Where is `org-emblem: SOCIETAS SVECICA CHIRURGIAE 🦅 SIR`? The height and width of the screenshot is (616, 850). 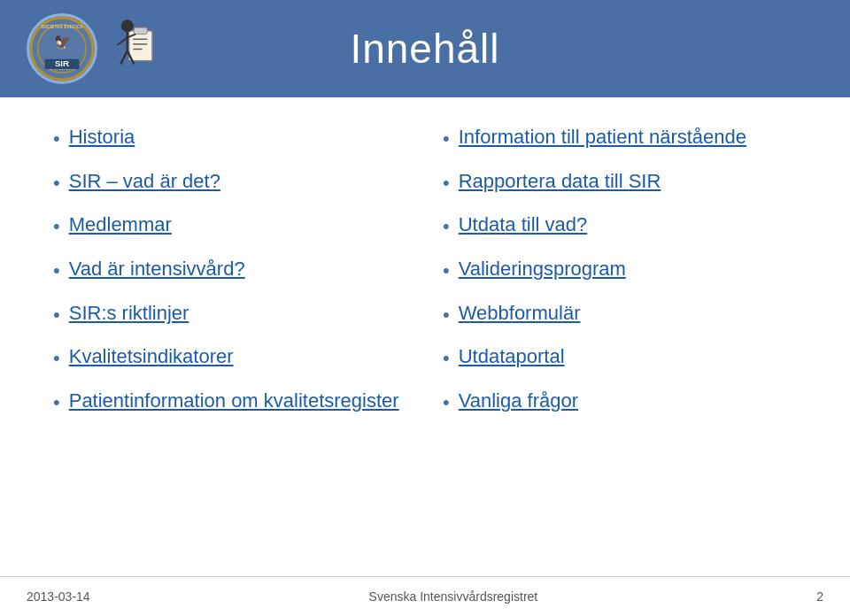
org-emblem: SOCIETAS SVECICA CHIRURGIAE 🦅 SIR is located at coordinates (62, 49).